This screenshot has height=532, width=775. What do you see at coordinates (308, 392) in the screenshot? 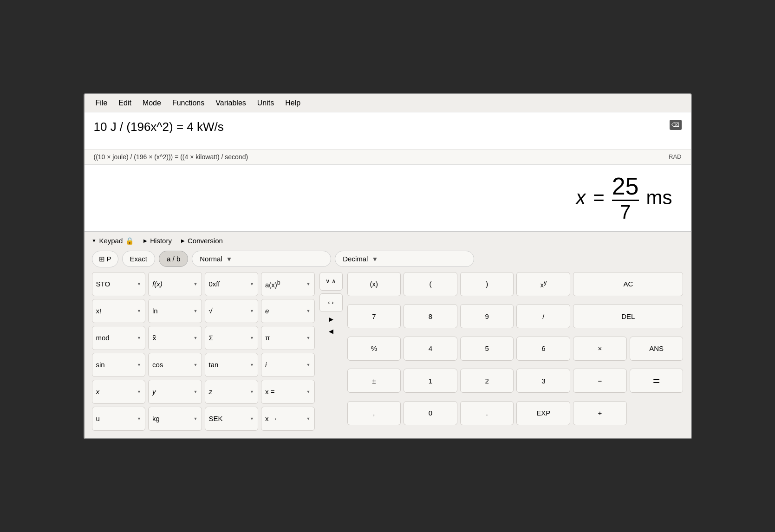
I see `xeq-arrow: ▼` at bounding box center [308, 392].